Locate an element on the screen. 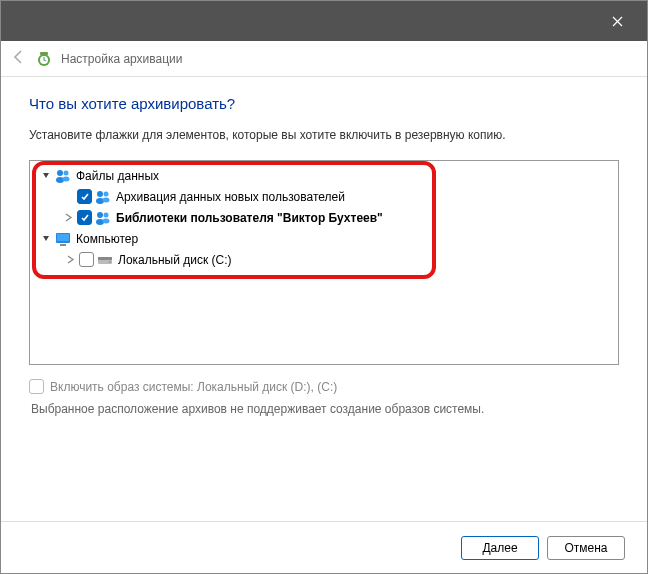 The image size is (648, 574). system-image-label: Включить образ системы: Локальный диск (… is located at coordinates (194, 387).